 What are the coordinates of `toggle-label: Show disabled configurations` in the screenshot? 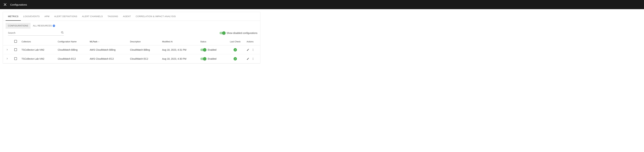 It's located at (242, 33).